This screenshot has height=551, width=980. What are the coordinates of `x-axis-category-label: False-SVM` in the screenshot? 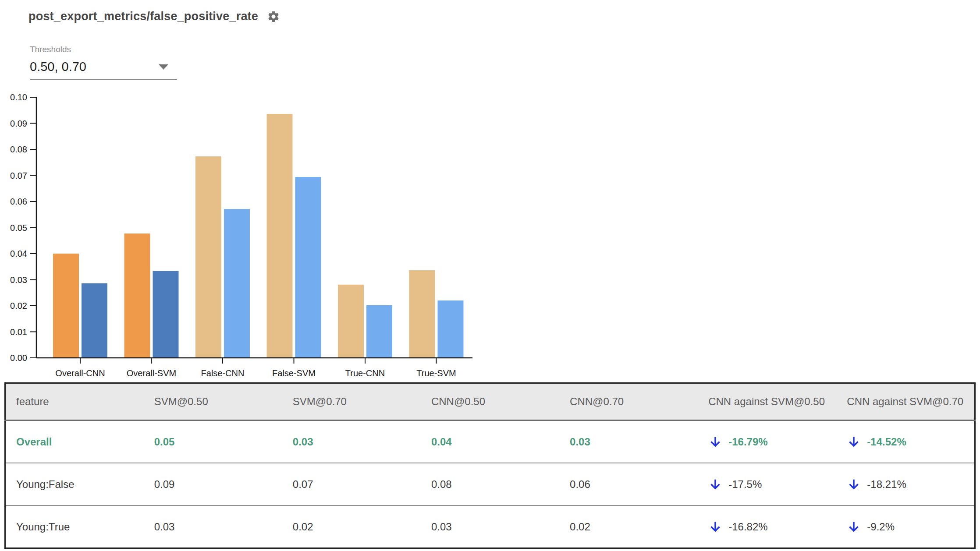 It's located at (294, 373).